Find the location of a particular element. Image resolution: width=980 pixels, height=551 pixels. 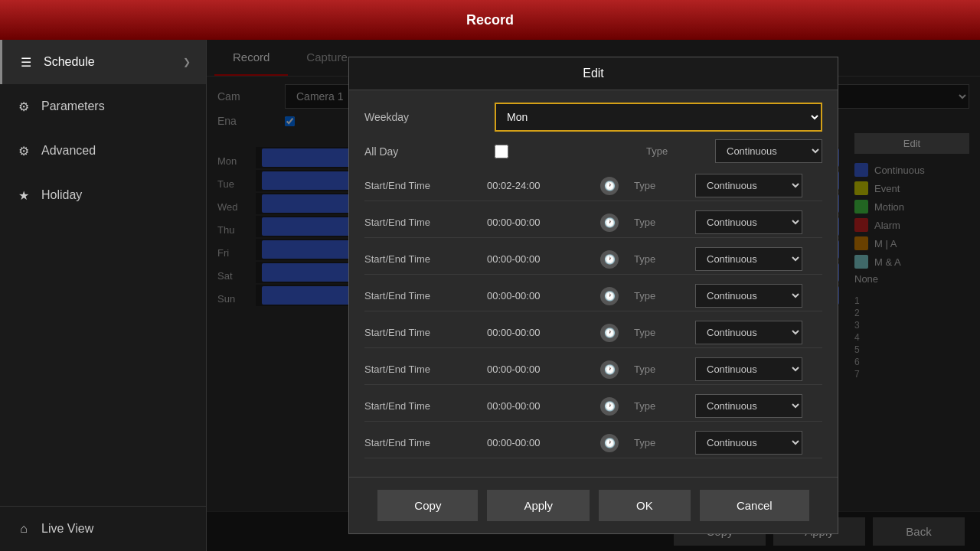

clock-icon-7: 🕐 is located at coordinates (609, 443).